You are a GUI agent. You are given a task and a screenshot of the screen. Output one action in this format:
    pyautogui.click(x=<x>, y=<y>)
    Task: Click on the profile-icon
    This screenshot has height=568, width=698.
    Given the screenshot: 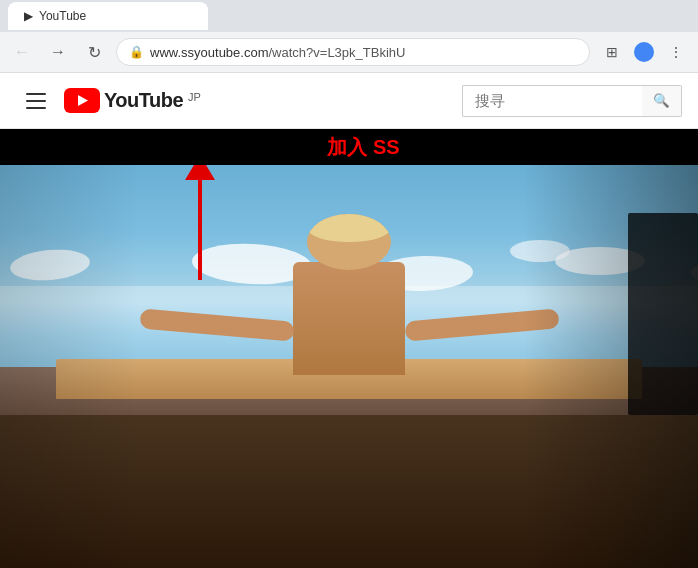 What is the action you would take?
    pyautogui.click(x=644, y=52)
    